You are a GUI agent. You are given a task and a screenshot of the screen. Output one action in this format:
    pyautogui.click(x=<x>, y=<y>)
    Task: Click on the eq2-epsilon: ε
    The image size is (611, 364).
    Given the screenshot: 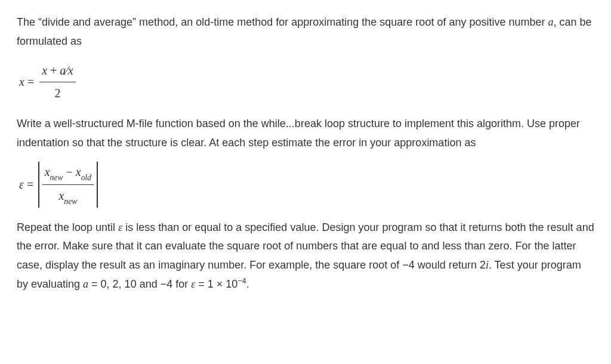 What is the action you would take?
    pyautogui.click(x=21, y=184)
    